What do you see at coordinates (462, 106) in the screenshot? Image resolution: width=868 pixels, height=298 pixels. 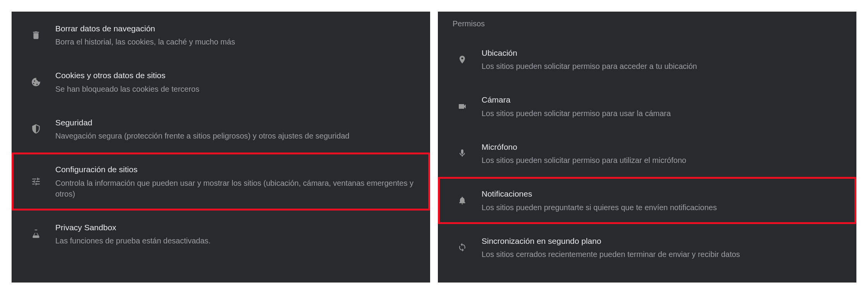 I see `camera-icon` at bounding box center [462, 106].